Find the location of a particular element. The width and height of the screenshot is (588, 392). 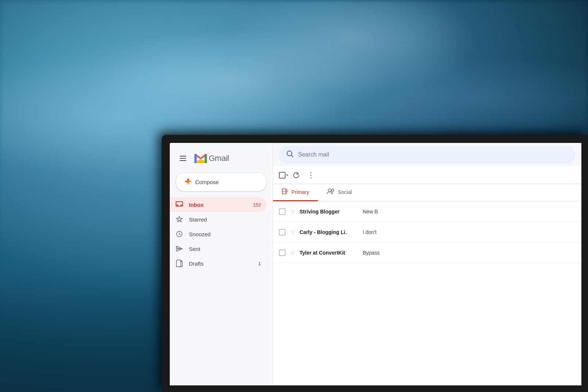

drafts-icon is located at coordinates (179, 263).